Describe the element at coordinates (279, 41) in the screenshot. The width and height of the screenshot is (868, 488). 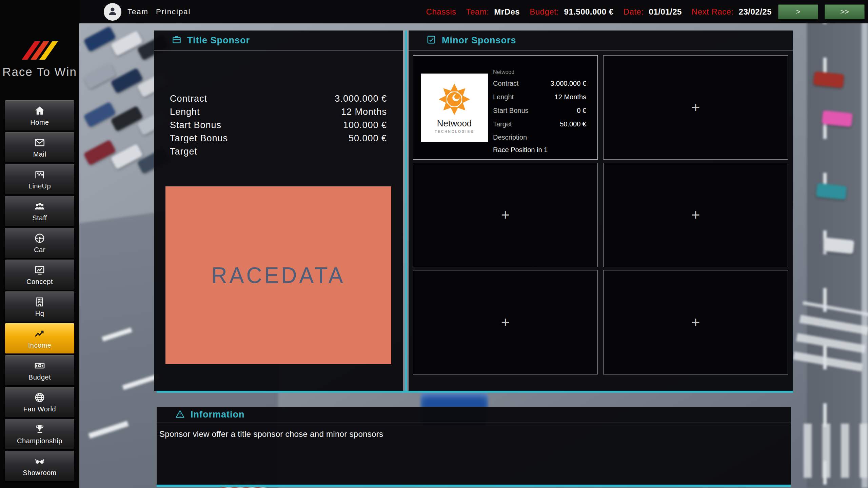
I see `title-sponsor-header: Title Sponsor` at that location.